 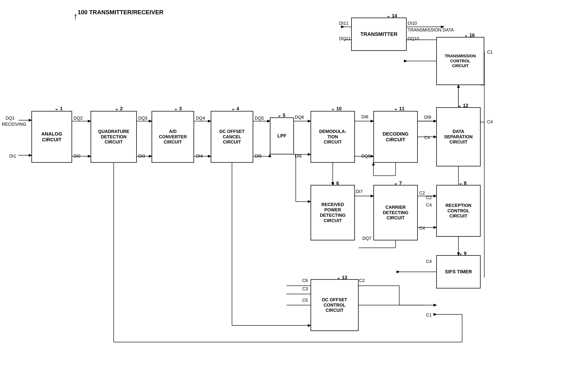 What do you see at coordinates (429, 315) in the screenshot?
I see `sig-c1-dcctrl: C1` at bounding box center [429, 315].